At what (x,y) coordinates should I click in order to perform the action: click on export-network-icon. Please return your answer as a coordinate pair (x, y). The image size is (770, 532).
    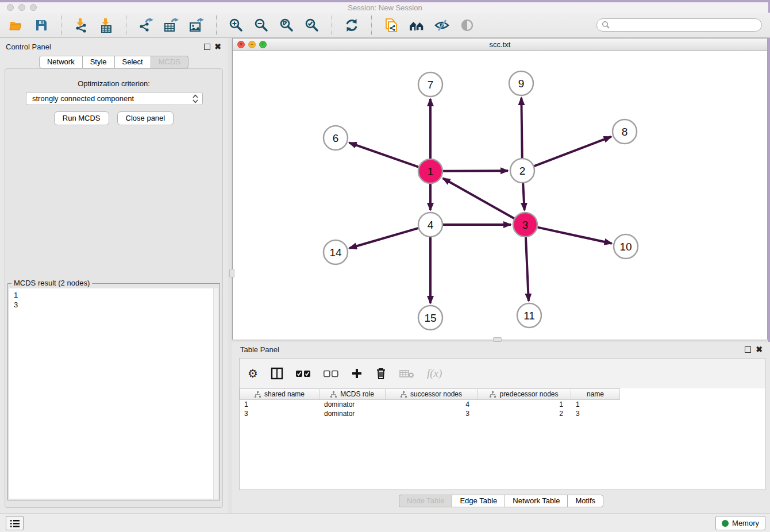
    Looking at the image, I should click on (146, 25).